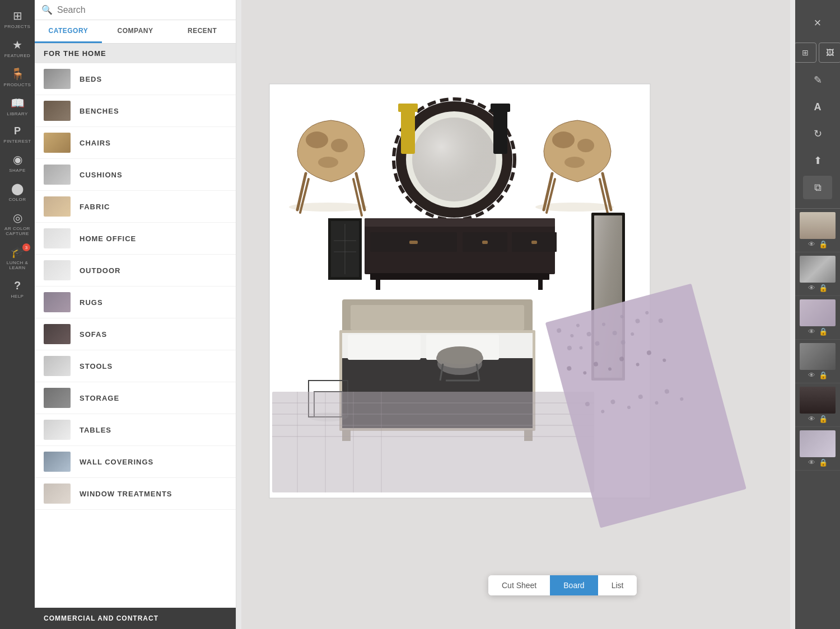 The height and width of the screenshot is (629, 840). Describe the element at coordinates (17, 77) in the screenshot. I see `sidebar-item-products: 🪑 PRODUCTS` at that location.